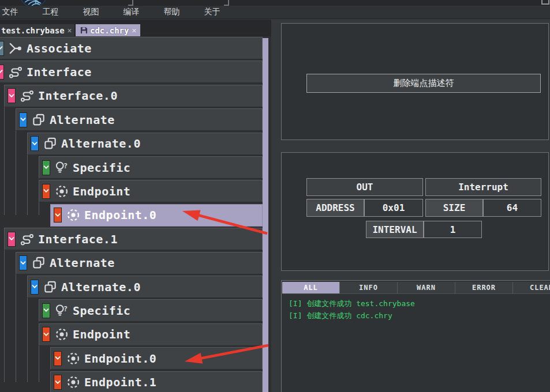 The height and width of the screenshot is (392, 550). Describe the element at coordinates (133, 96) in the screenshot. I see `tree-row-Interface.0: Interface.0` at that location.